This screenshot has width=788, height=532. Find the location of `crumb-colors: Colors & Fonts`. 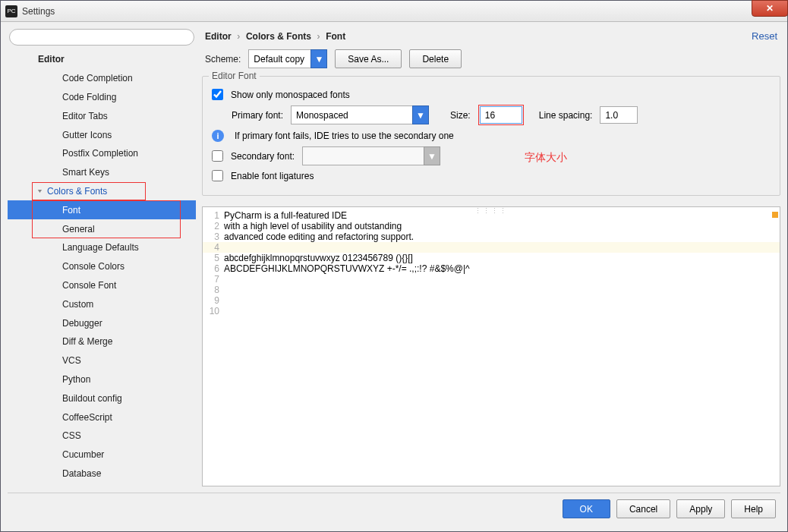

crumb-colors: Colors & Fonts is located at coordinates (279, 36).